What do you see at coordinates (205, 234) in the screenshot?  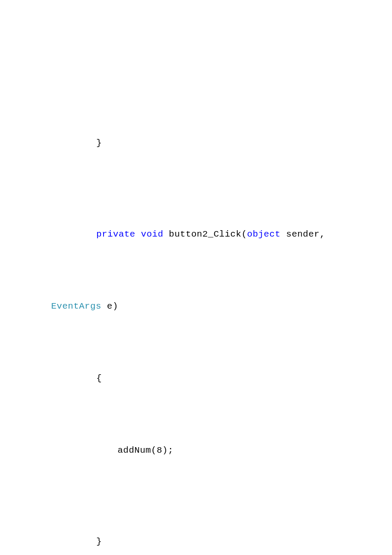 I see `method-signature-button2: private void button2_Click(object sender…` at bounding box center [205, 234].